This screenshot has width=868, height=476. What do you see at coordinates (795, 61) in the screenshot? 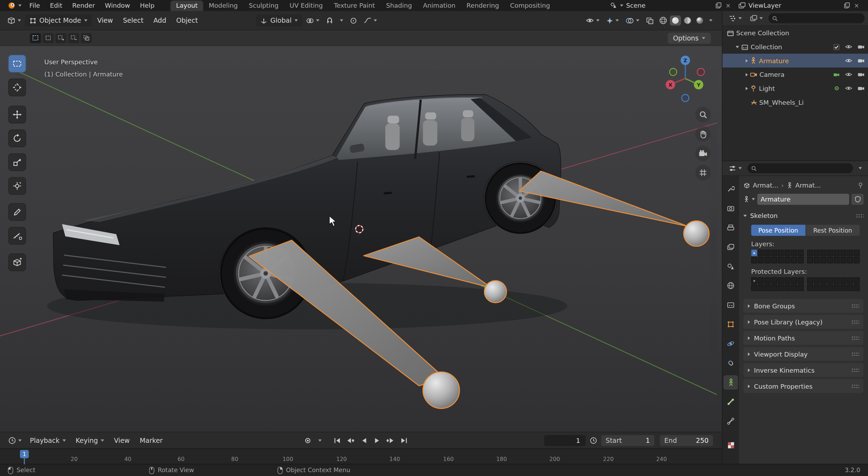
I see `outliner-row-armature: Armature` at bounding box center [795, 61].